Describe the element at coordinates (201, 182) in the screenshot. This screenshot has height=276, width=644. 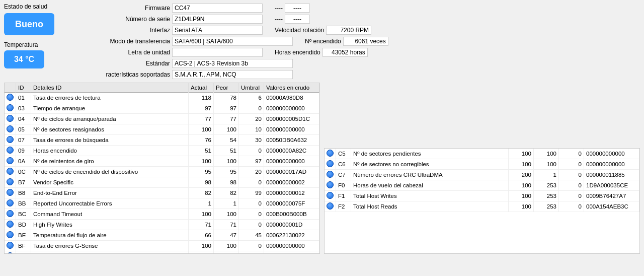
I see `row-actual: 98` at that location.